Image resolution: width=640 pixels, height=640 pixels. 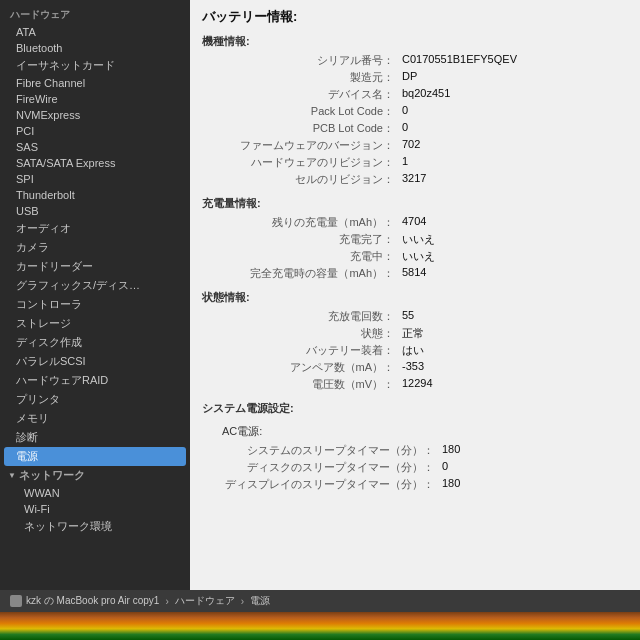 What do you see at coordinates (415, 274) in the screenshot?
I see `info-row-full-capacity: 完全充電時の容量（mAh）： 5814` at bounding box center [415, 274].